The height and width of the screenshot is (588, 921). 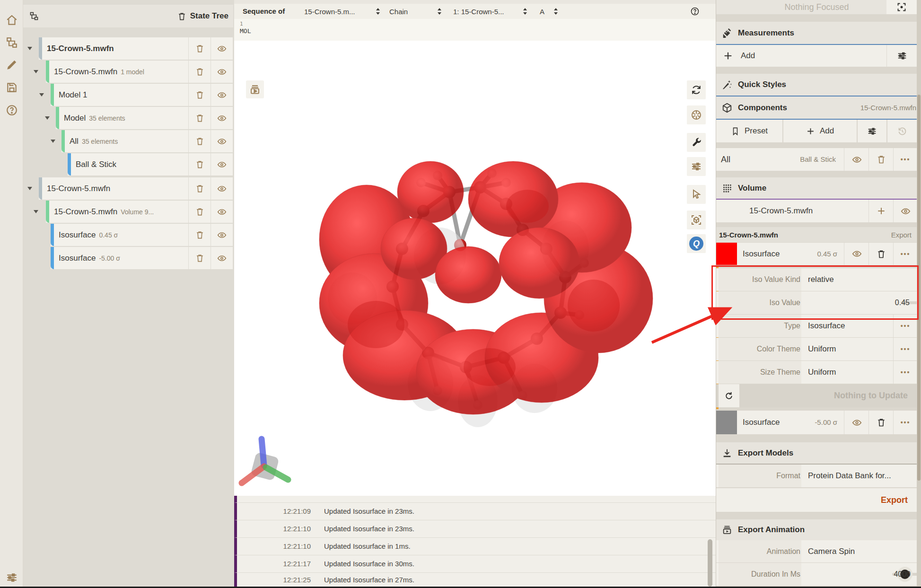 I want to click on export-button: Export, so click(x=894, y=500).